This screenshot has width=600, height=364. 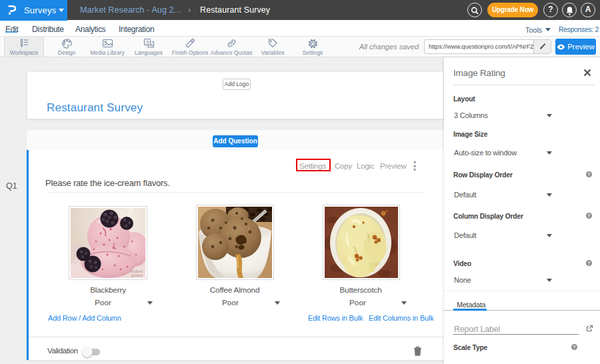 What do you see at coordinates (148, 43) in the screenshot?
I see `svg-text: 文` at bounding box center [148, 43].